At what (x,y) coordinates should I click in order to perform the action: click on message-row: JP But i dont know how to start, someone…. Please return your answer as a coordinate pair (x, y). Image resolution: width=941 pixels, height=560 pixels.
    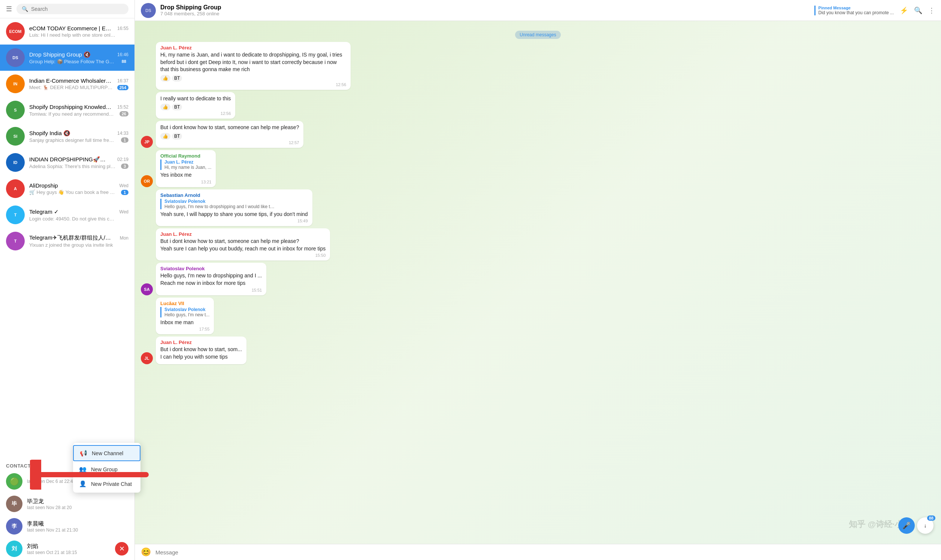
    Looking at the image, I should click on (222, 134).